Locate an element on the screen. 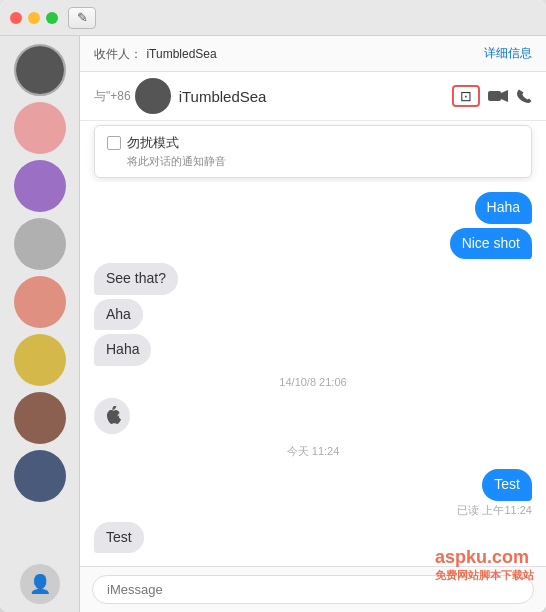  bubble-sent-nice-shot: Nice shot is located at coordinates (491, 244).